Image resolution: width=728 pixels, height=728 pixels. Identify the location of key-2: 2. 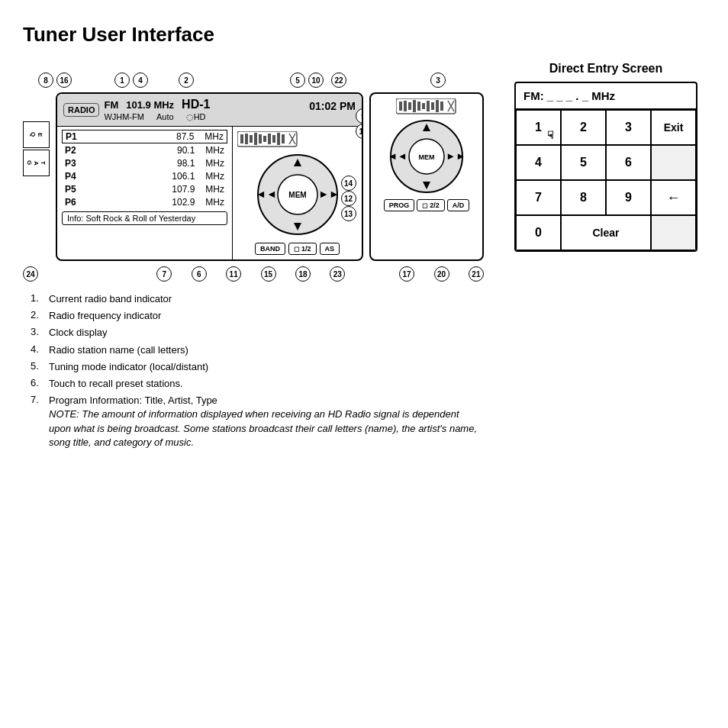
(583, 127).